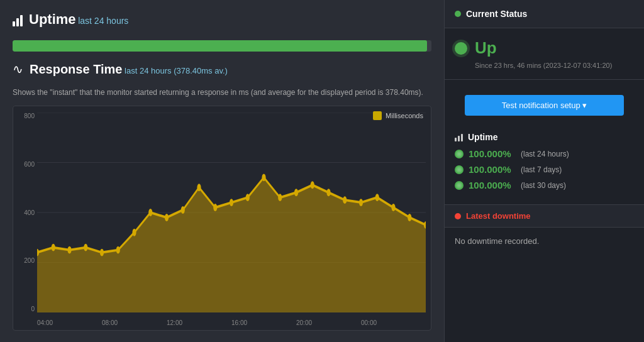 Image resolution: width=644 pixels, height=342 pixels. What do you see at coordinates (486, 48) in the screenshot?
I see `status-up-label: Up` at bounding box center [486, 48].